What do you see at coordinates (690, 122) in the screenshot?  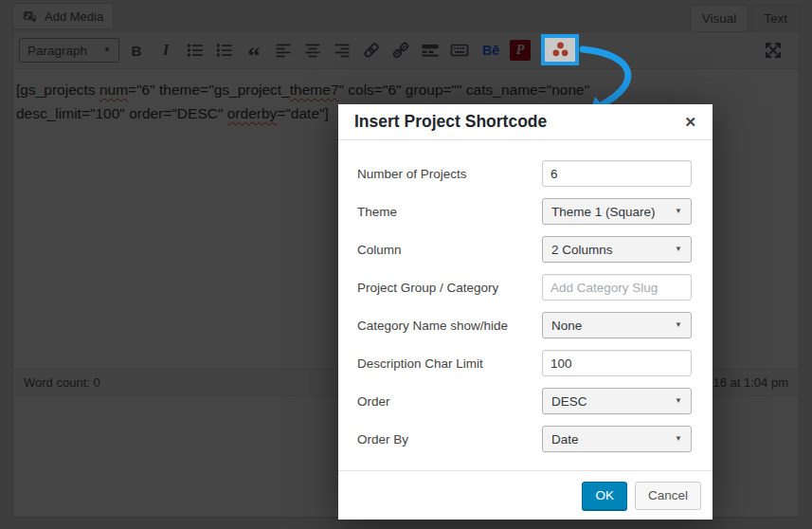 I see `close-icon: ✕` at bounding box center [690, 122].